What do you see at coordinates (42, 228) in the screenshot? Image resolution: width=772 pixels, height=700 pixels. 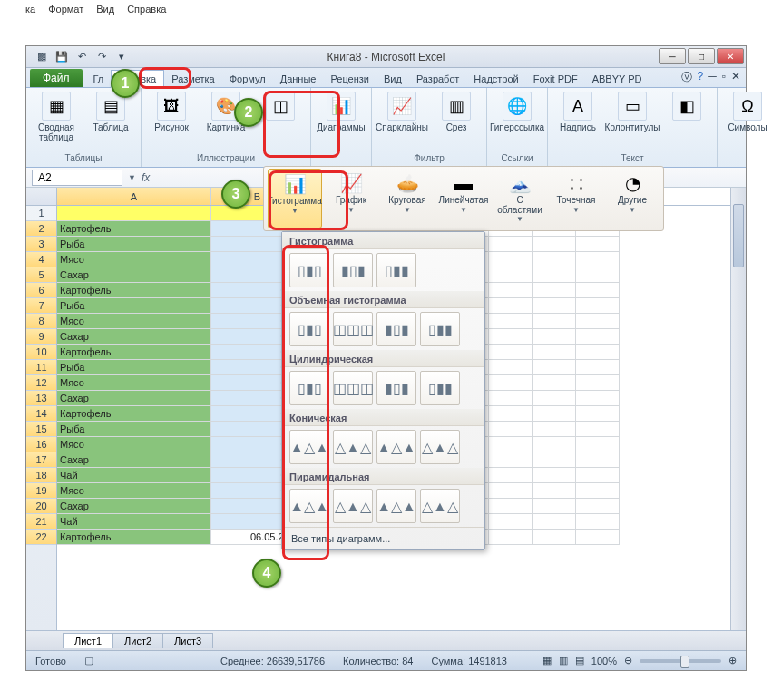 I see `row-header-2: 2` at bounding box center [42, 228].